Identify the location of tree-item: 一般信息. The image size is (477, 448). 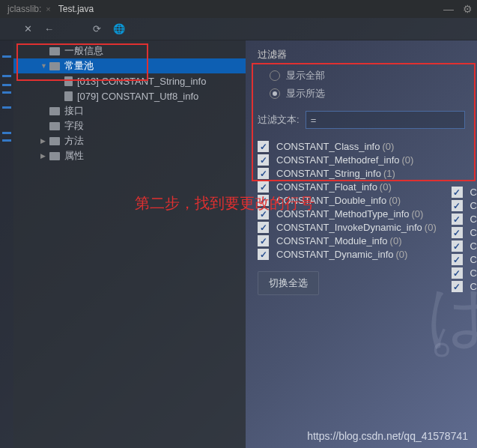
(130, 51).